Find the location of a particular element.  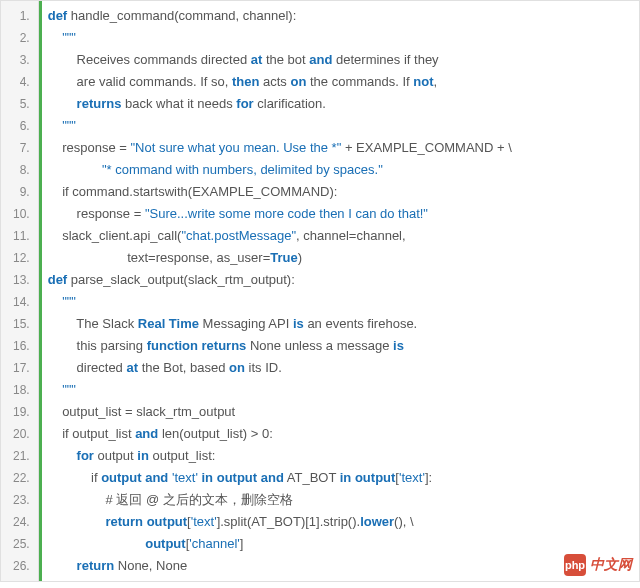

line-number: 23. is located at coordinates (20, 500).